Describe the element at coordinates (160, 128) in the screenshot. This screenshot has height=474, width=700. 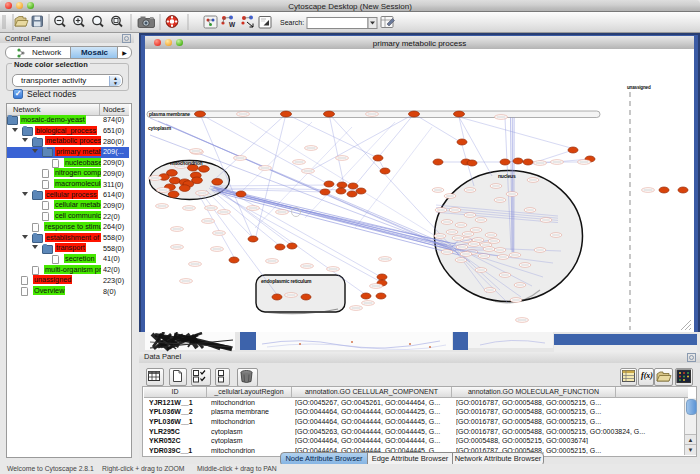
I see `svg-text: cytoplasm` at that location.